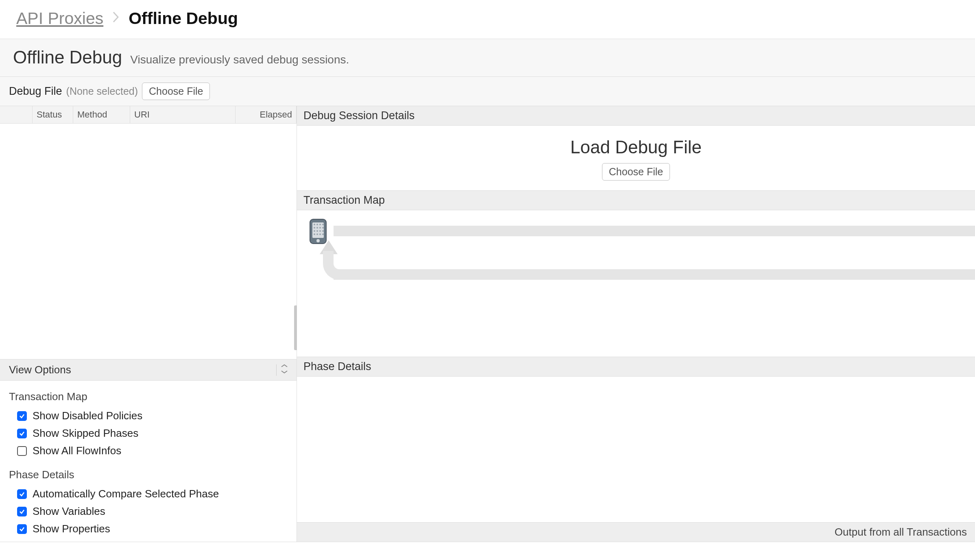  What do you see at coordinates (266, 115) in the screenshot?
I see `tx-col-elapsed: Elapsed` at bounding box center [266, 115].